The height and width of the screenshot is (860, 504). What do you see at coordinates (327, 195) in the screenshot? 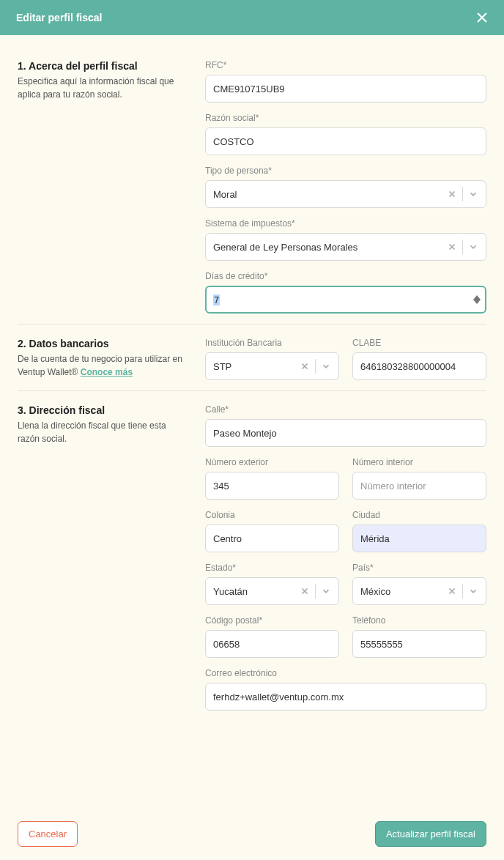
I see `tipo-persona-value: Moral` at bounding box center [327, 195].